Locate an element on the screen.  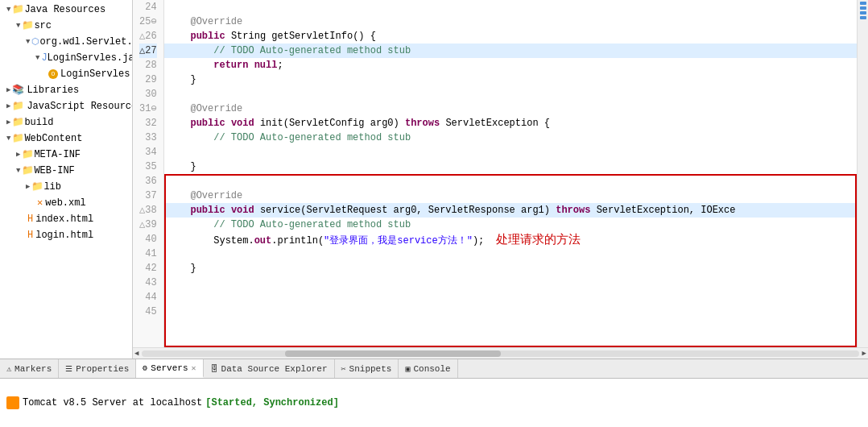
sidebar-label: Java Resources is located at coordinates (64, 10).